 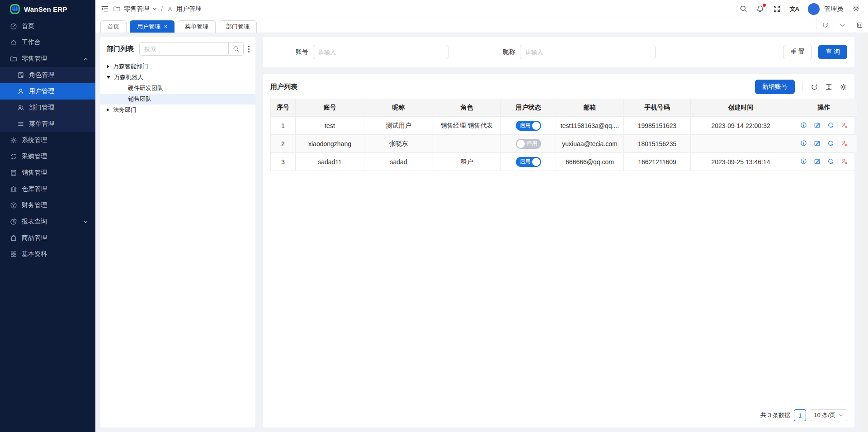 What do you see at coordinates (829, 87) in the screenshot?
I see `row-height-icon` at bounding box center [829, 87].